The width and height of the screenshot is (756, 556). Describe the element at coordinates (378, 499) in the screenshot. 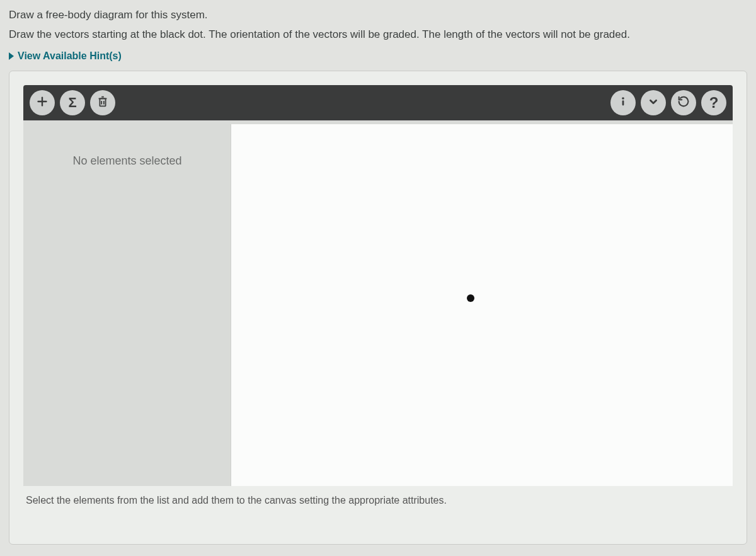

I see `footer-hint: Select the elements from the list and ad…` at that location.